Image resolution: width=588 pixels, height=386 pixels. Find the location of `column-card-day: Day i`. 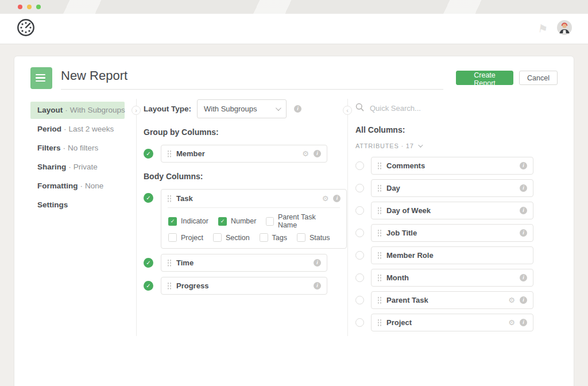

column-card-day: Day i is located at coordinates (452, 188).